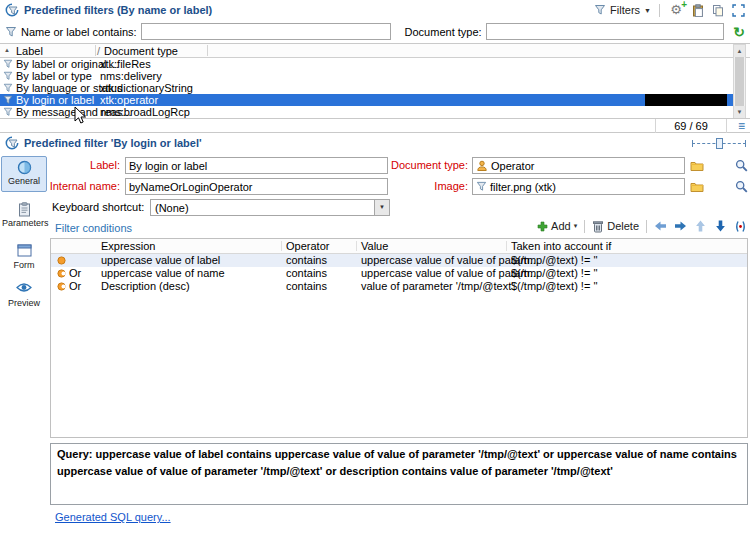 The height and width of the screenshot is (533, 750). Describe the element at coordinates (80, 116) in the screenshot. I see `mouse-cursor-icon` at that location.